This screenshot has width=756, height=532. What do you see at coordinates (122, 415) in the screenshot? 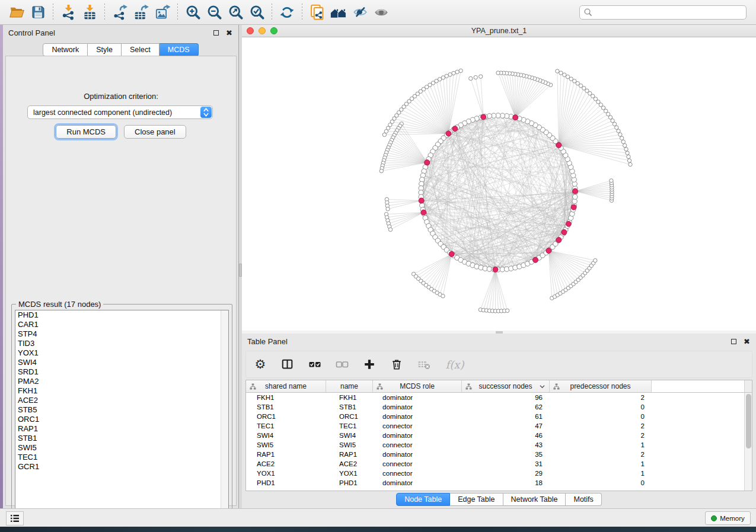
I see `mcds-result-list: PHD1CAR1STP4TID3YOX1SWI4SRD1PMA2FKH1ACE2…` at bounding box center [122, 415].